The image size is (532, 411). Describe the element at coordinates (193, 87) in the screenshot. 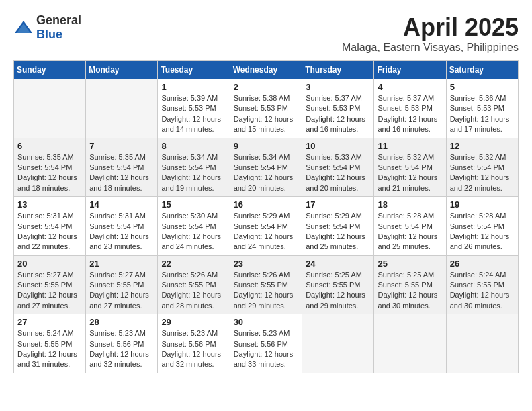

I see `day-number: 1` at that location.